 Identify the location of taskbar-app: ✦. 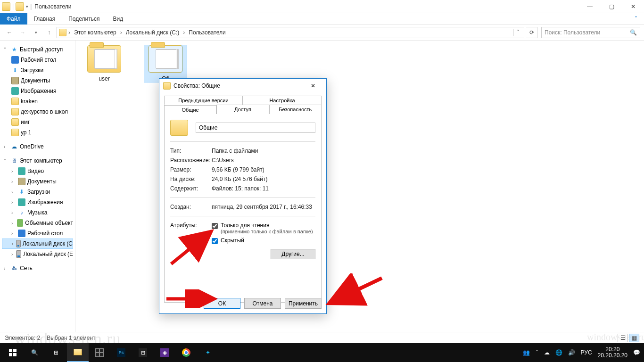
(208, 353).